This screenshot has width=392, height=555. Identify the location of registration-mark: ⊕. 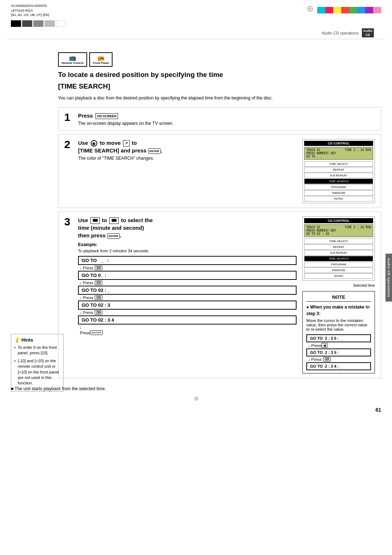
(196, 399).